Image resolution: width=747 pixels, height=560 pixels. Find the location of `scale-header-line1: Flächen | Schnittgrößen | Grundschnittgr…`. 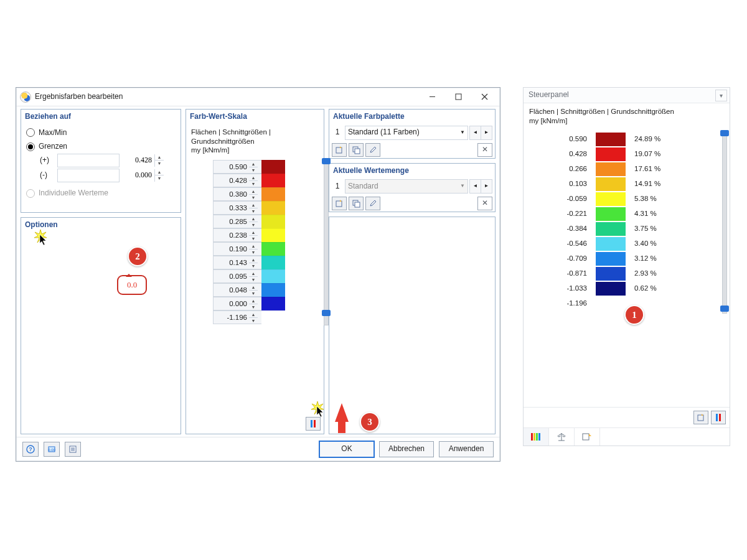

scale-header-line1: Flächen | Schnittgrößen | Grundschnittgr… is located at coordinates (255, 137).